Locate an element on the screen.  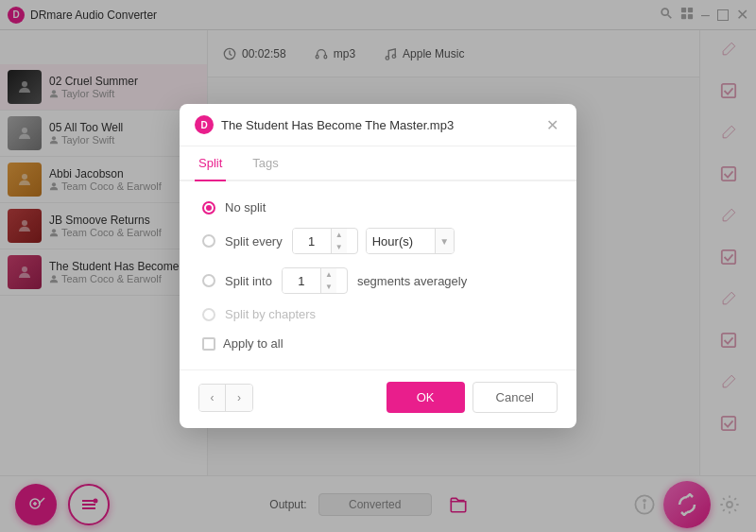
split-into-row: Split into ▲ ▼ segments averagely is located at coordinates (378, 281).